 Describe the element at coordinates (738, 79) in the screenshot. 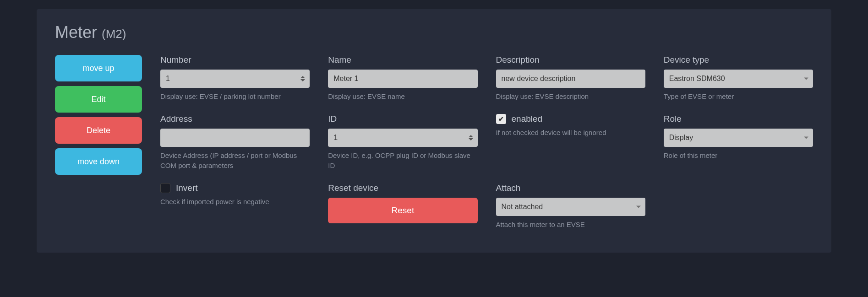

I see `device-type-select` at that location.